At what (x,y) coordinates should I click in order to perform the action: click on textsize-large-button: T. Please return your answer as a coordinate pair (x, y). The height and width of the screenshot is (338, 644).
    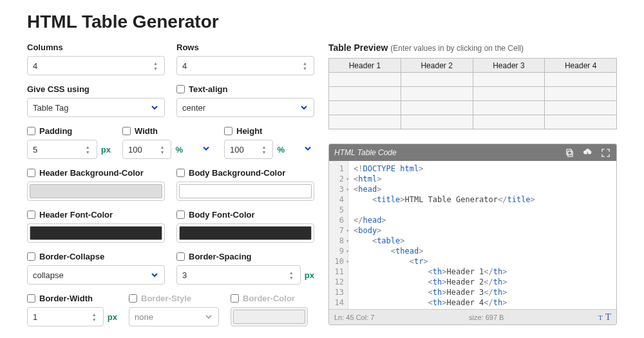
    Looking at the image, I should click on (608, 317).